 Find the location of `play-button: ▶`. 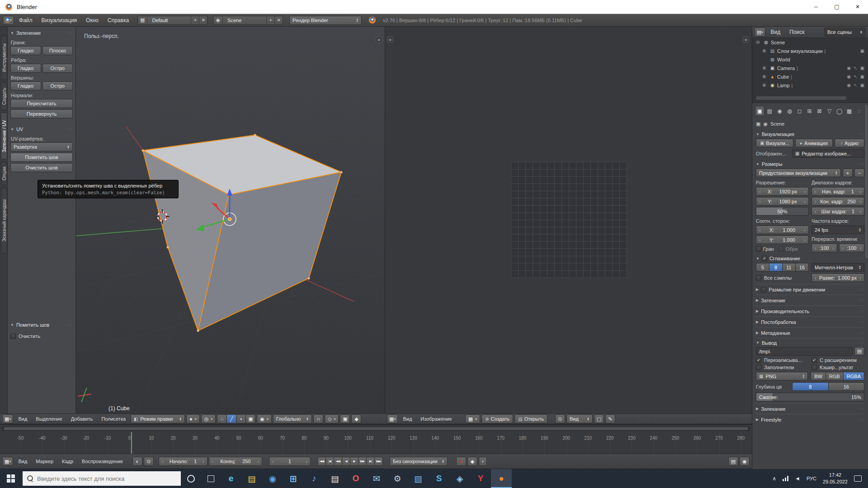

play-button: ▶ is located at coordinates (354, 461).